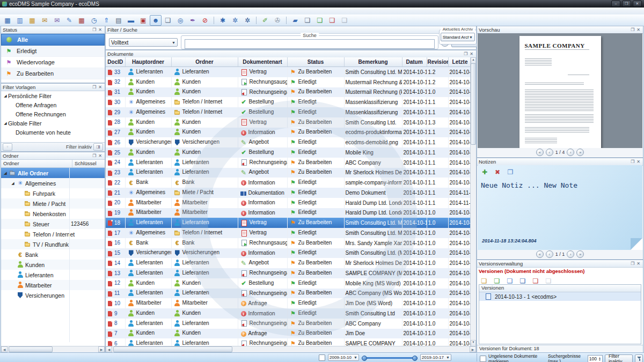 This screenshot has width=644, height=362. What do you see at coordinates (53, 193) in the screenshot?
I see `folder-tree-item: Fuhrpark` at bounding box center [53, 193].